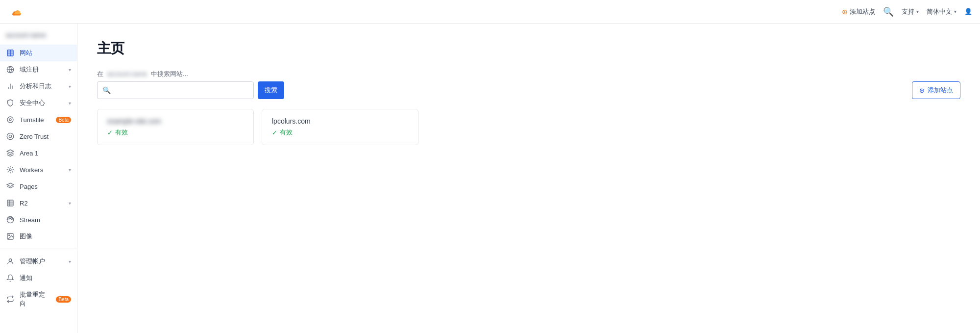  What do you see at coordinates (38, 120) in the screenshot?
I see `sidebar-item-turnstile: Turnstile Beta` at bounding box center [38, 120].